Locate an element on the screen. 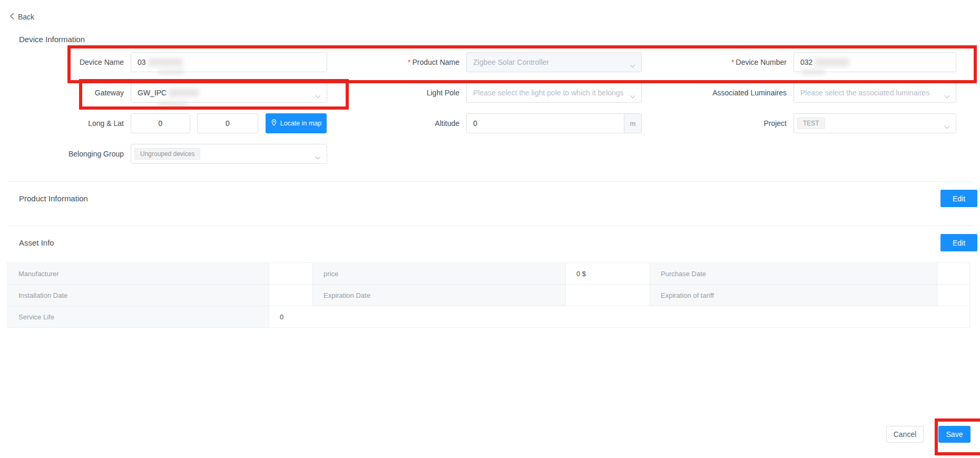 The image size is (980, 458). back-button: Back is located at coordinates (22, 17).